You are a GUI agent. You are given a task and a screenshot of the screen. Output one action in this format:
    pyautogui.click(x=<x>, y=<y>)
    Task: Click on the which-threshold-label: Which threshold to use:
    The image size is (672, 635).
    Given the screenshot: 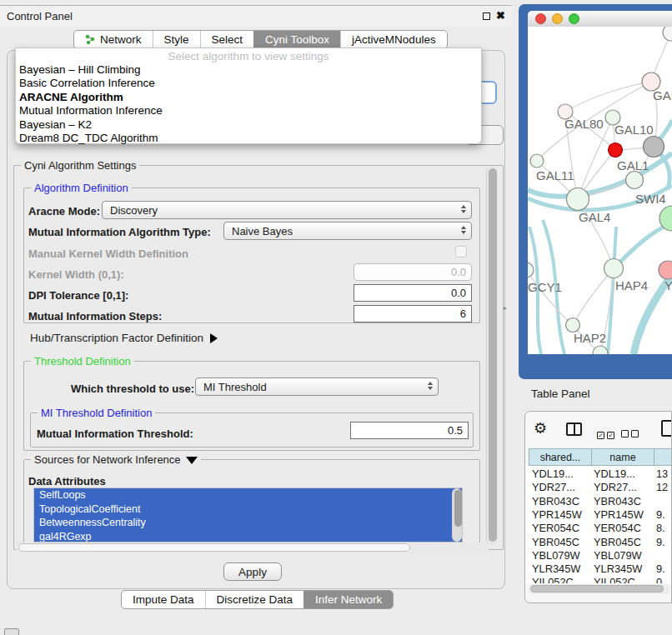 What is the action you would take?
    pyautogui.click(x=133, y=388)
    